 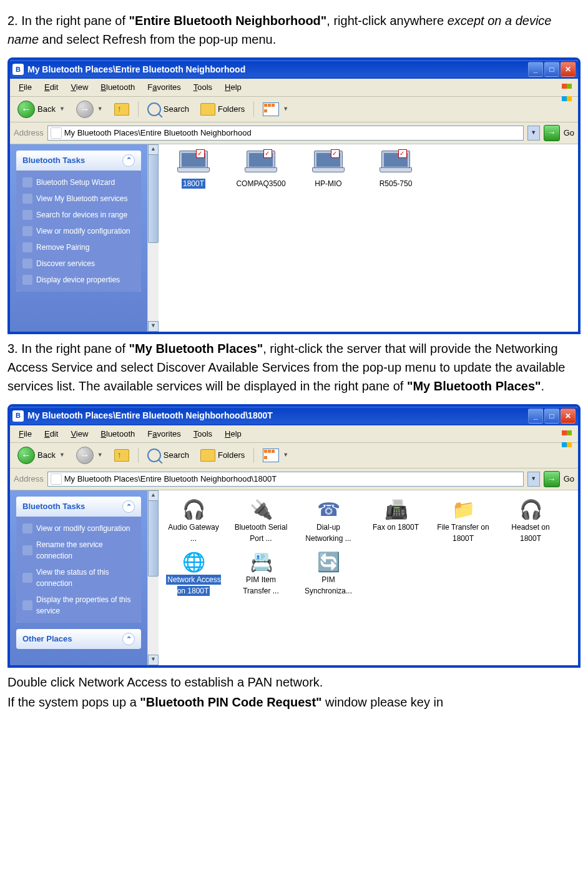 What do you see at coordinates (79, 264) in the screenshot?
I see `task-discover-services: Discover services` at bounding box center [79, 264].